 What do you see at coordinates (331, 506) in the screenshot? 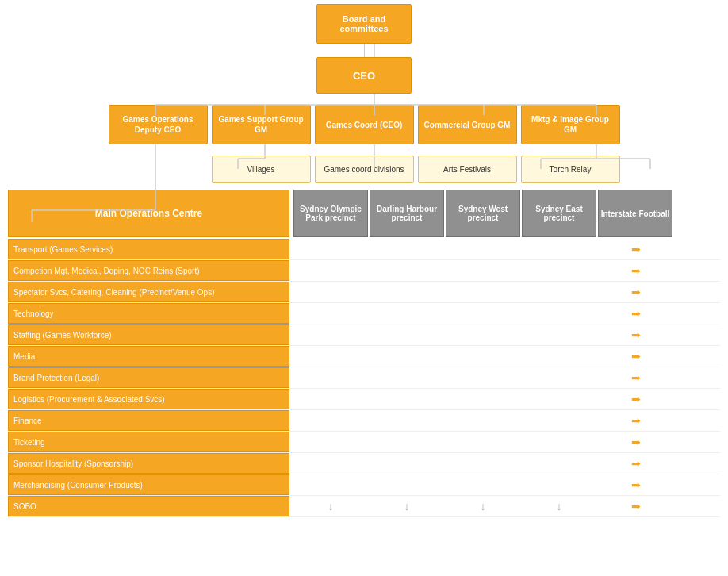
I see `arrow-12-0: ↓` at bounding box center [331, 506].